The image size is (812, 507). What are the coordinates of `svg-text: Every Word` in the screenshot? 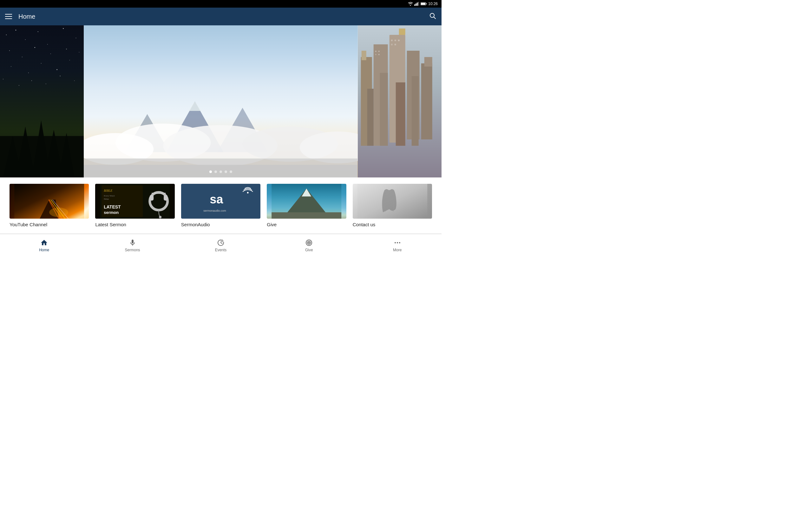 It's located at (109, 196).